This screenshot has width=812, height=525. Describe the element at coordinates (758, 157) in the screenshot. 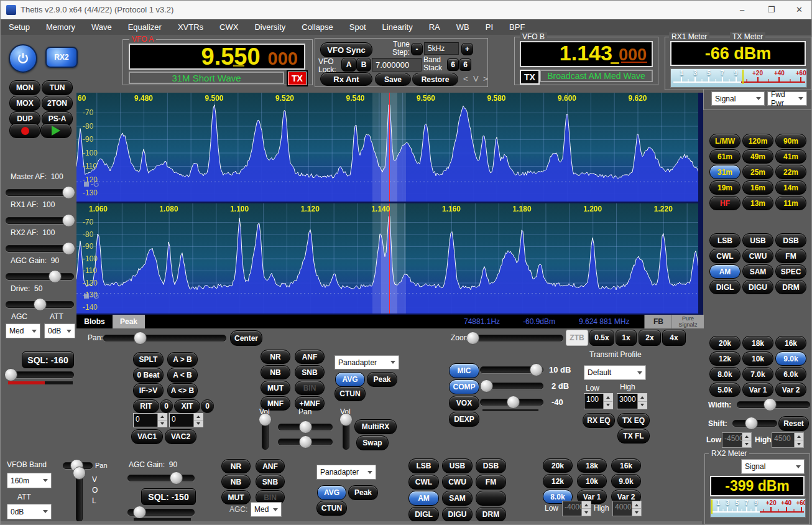

I see `49m-button: 49m` at that location.